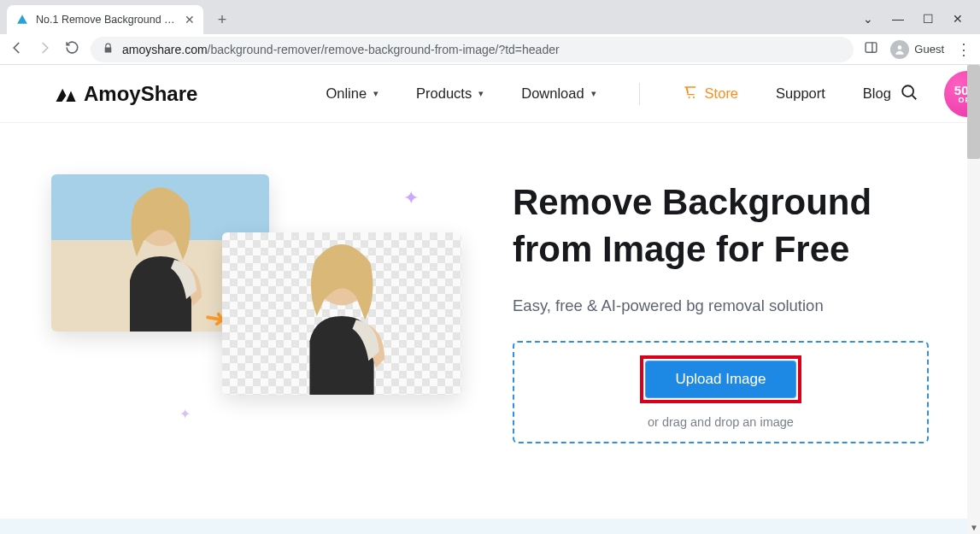 This screenshot has height=534, width=980. What do you see at coordinates (898, 19) in the screenshot?
I see `minimize-icon: —` at bounding box center [898, 19].